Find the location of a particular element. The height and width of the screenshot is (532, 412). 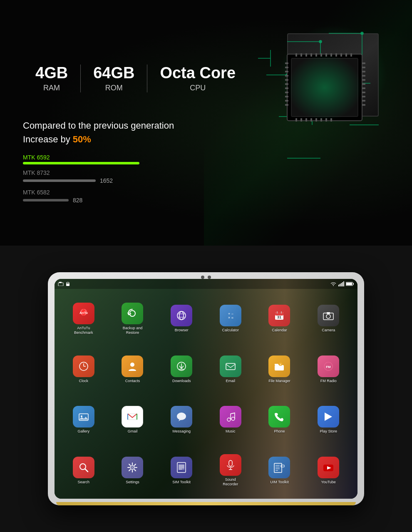

status-bar-left is located at coordinates (64, 284).